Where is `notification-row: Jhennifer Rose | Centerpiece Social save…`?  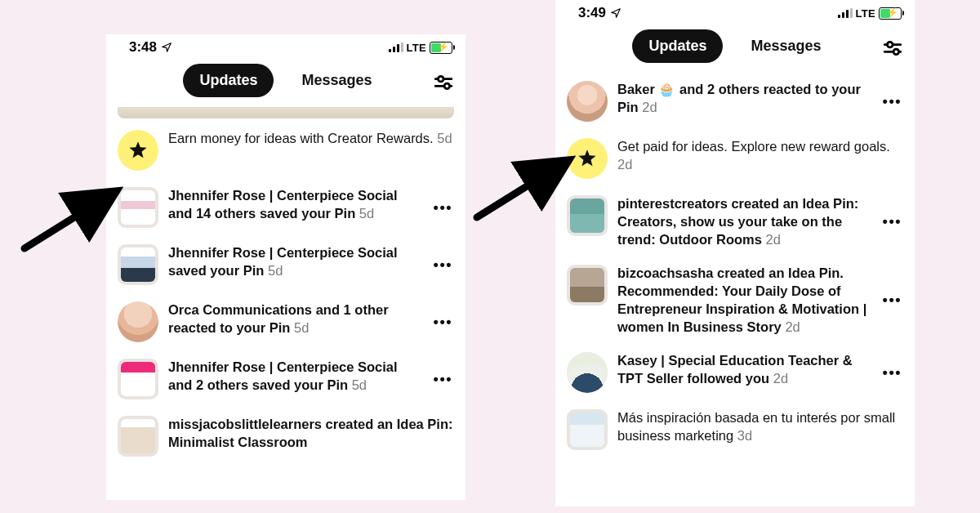 notification-row: Jhennifer Rose | Centerpiece Social save… is located at coordinates (286, 265).